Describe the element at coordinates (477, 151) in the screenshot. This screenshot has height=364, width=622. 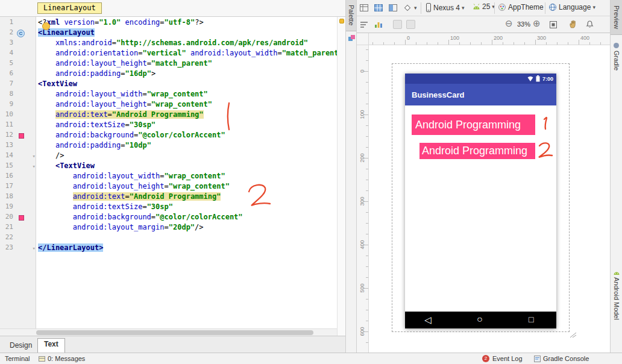
I see `textview-label-2: Android Programming` at that location.